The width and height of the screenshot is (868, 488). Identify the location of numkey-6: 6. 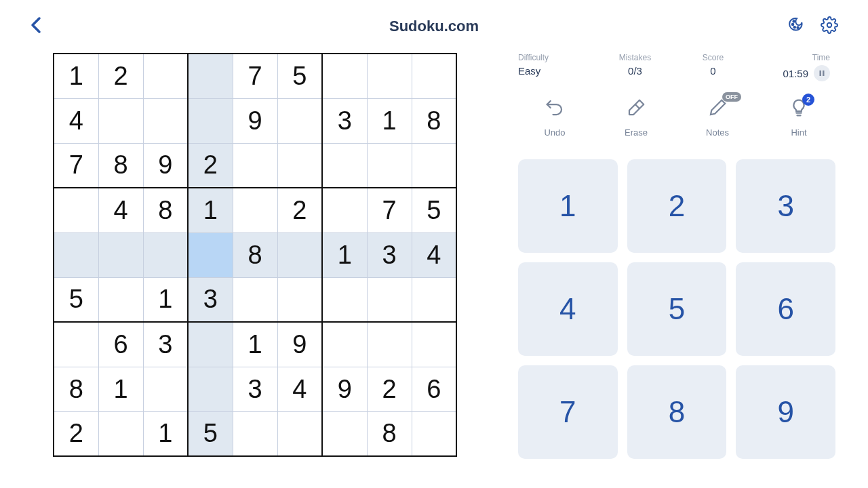
(785, 309).